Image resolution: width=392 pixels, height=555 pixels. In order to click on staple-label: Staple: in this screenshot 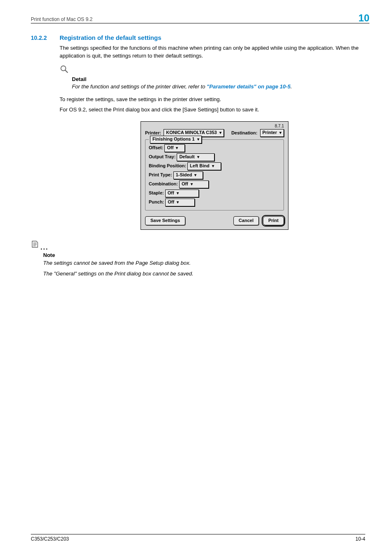, I will do `click(156, 193)`.